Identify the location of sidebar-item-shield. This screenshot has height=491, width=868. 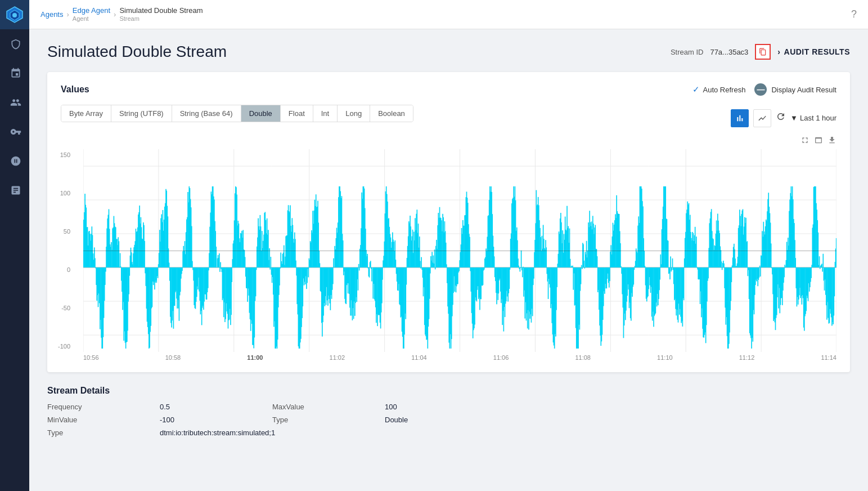
(15, 44).